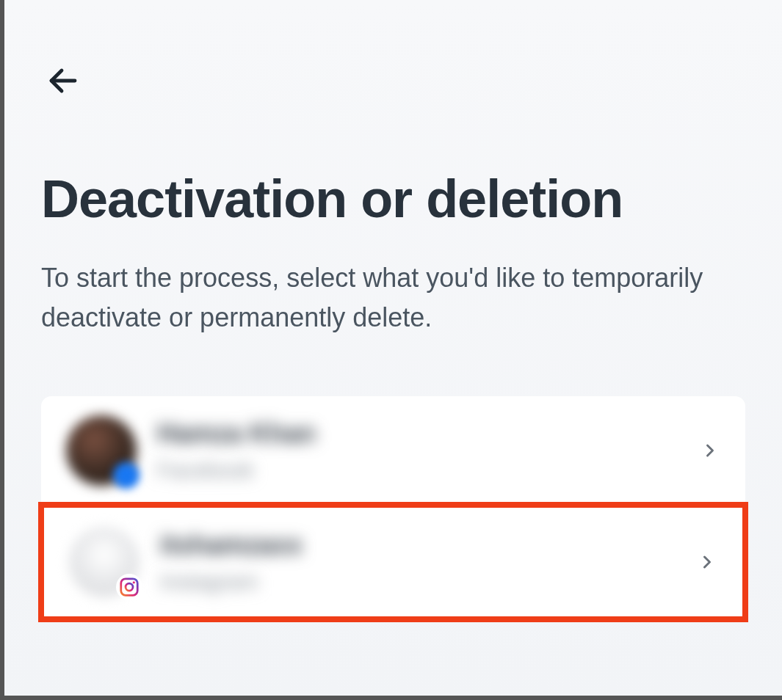  What do you see at coordinates (423, 434) in the screenshot?
I see `account-name: Hamza Khan` at bounding box center [423, 434].